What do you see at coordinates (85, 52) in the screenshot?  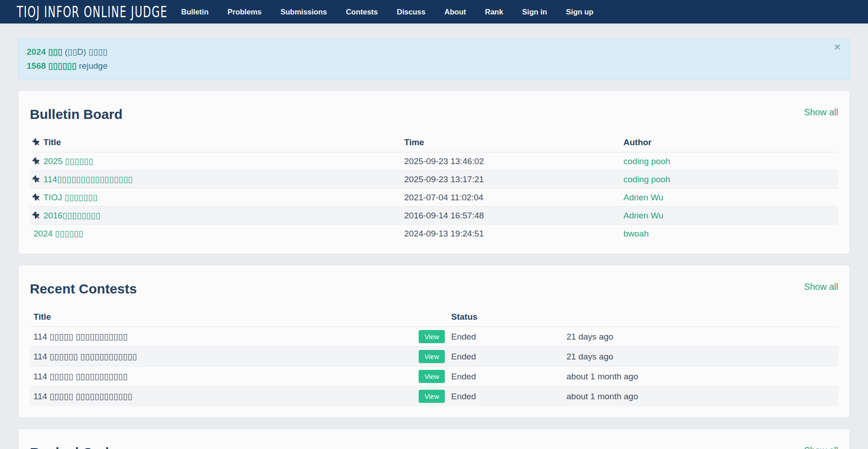 I see `alert-announcement-text: (▯▯D) ▯▯▯▯` at bounding box center [85, 52].